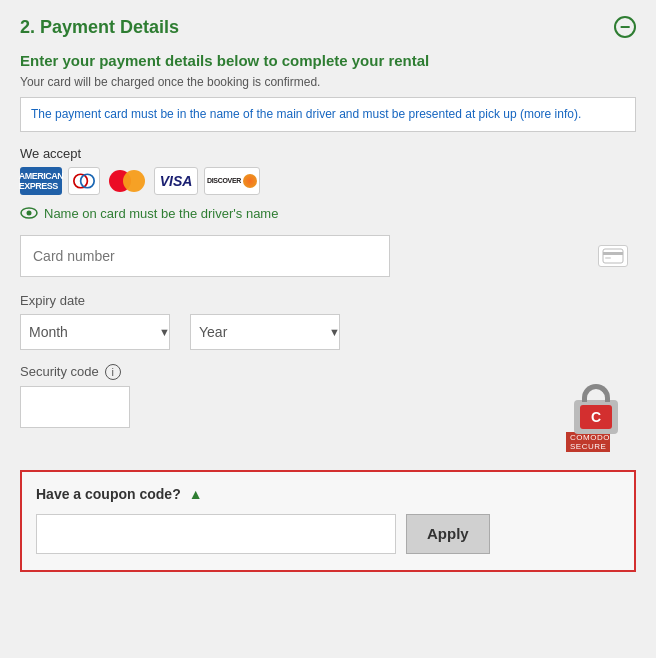 This screenshot has width=656, height=658. What do you see at coordinates (625, 27) in the screenshot?
I see `collapse-button: −` at bounding box center [625, 27].